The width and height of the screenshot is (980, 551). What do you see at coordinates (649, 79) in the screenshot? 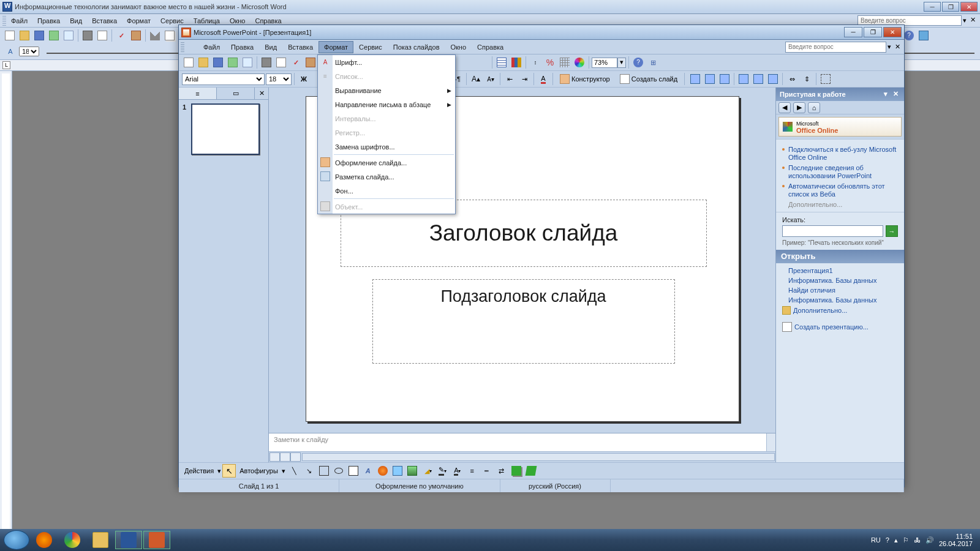
I see `new-slide-button: Создать слайд` at bounding box center [649, 79].